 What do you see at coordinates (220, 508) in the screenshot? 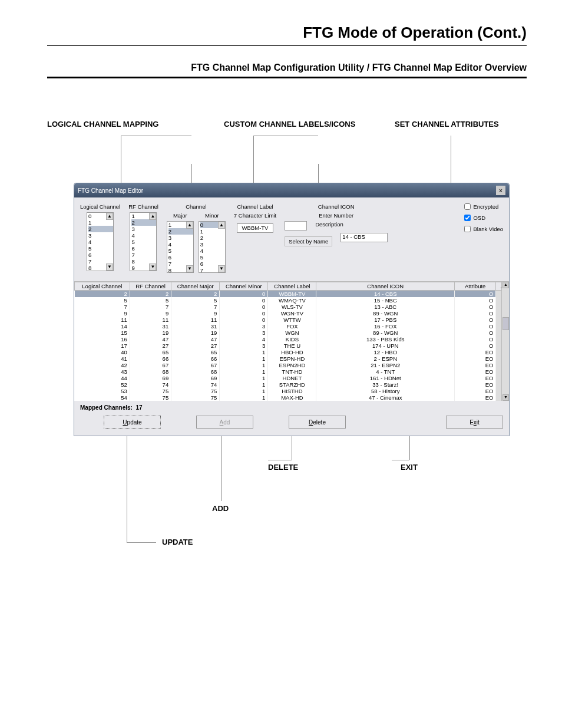
I see `callout-add: ADD` at bounding box center [220, 508].